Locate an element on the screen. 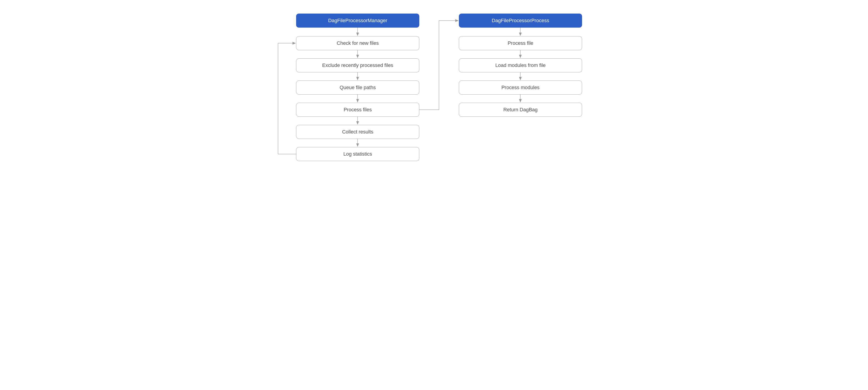  right-step-load-modules: Load modules from file is located at coordinates (520, 65).